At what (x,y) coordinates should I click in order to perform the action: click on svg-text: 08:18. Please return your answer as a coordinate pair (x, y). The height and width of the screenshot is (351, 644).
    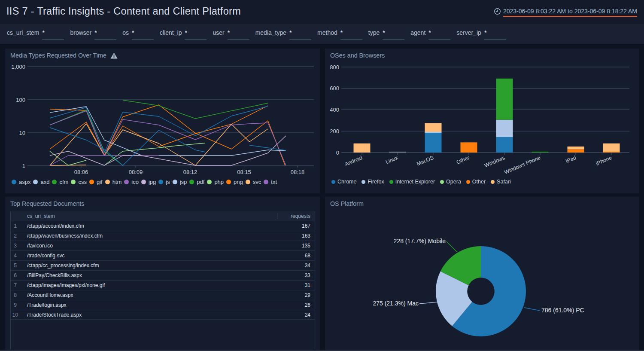
    Looking at the image, I should click on (298, 172).